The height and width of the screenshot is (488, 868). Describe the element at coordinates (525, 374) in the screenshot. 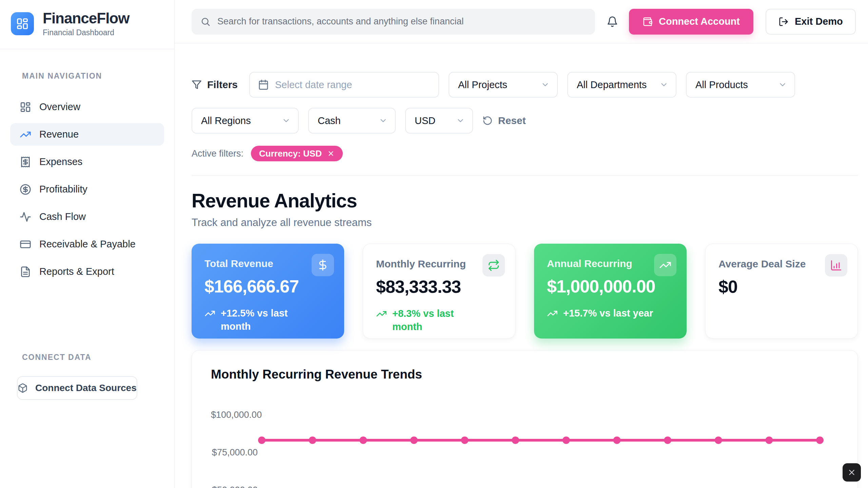

I see `chart-title: Monthly Recurring Revenue Trends` at that location.